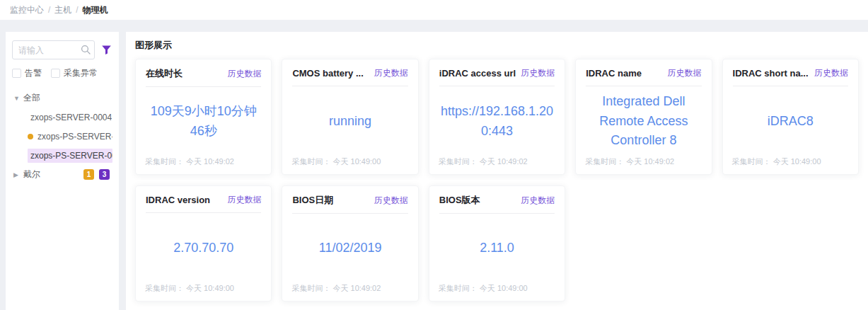  What do you see at coordinates (349, 200) in the screenshot?
I see `metric-card-header: BIOS日期 历史数据` at bounding box center [349, 200].